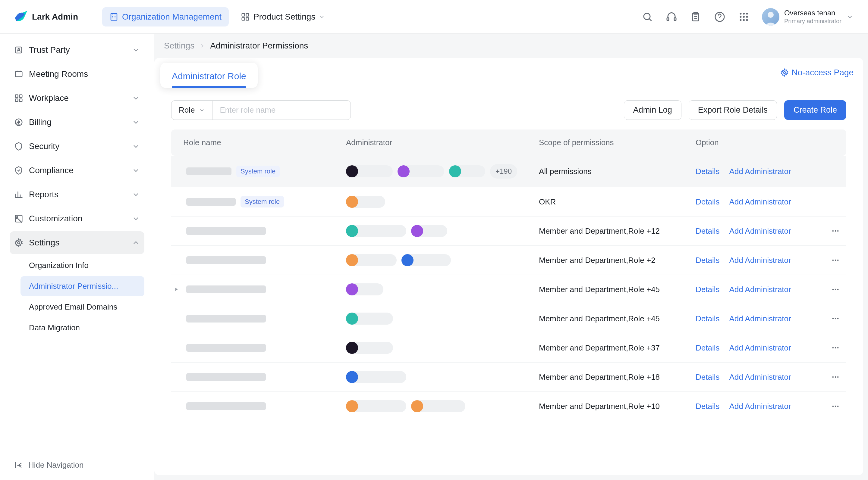 The image size is (868, 480). I want to click on role-filter-select: Role, so click(192, 110).